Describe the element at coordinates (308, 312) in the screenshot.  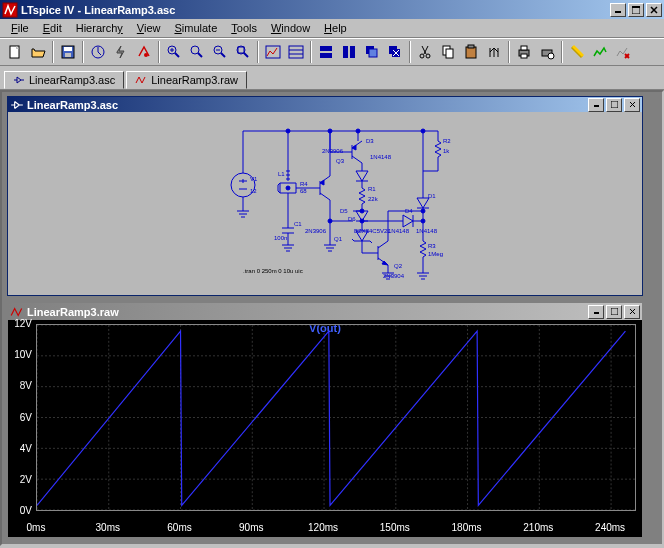
I see `child-title: LinearRamp3.raw` at that location.